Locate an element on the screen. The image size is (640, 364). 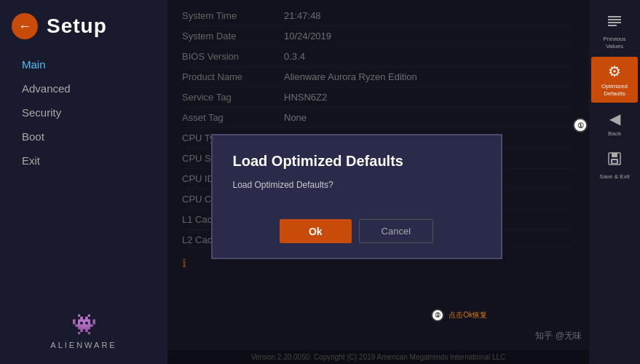
watermark: 知乎 @无味 is located at coordinates (558, 336).